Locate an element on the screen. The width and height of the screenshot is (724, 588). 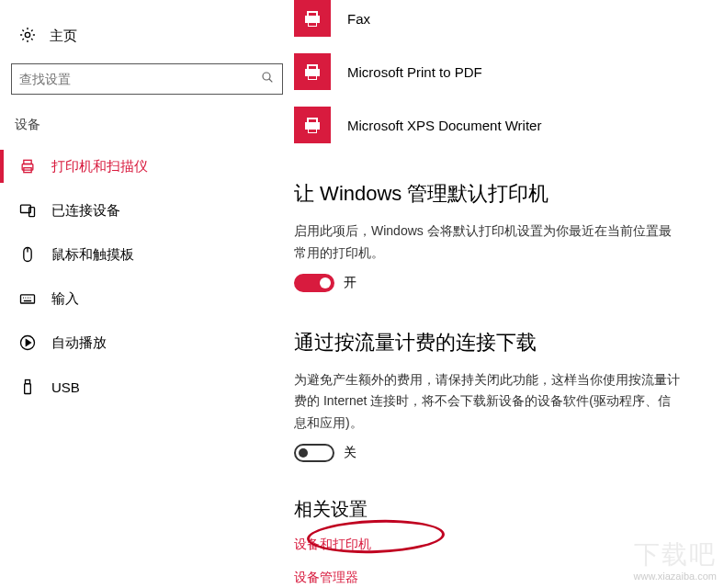
sidebar-item-label: 已连接设备 is located at coordinates (86, 211).